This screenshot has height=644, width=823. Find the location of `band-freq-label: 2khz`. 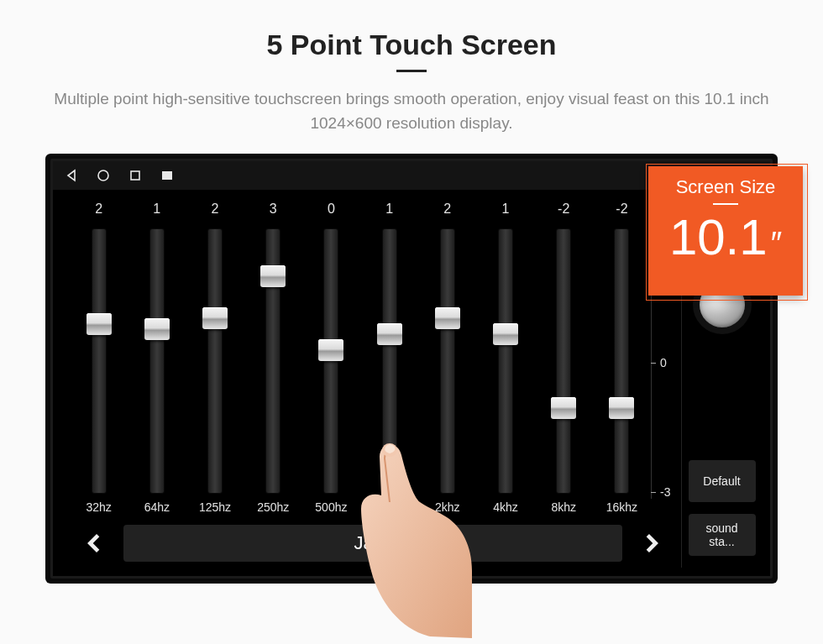

band-freq-label: 2khz is located at coordinates (448, 510).